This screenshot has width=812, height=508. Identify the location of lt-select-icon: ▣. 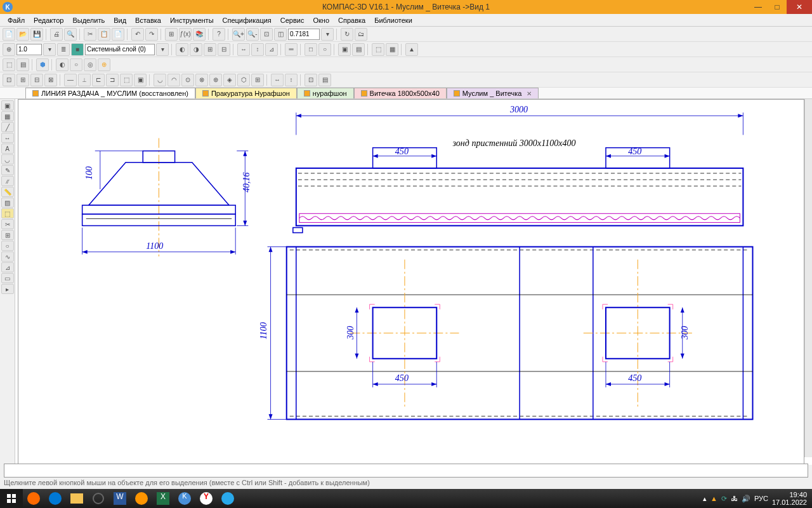
(8, 105).